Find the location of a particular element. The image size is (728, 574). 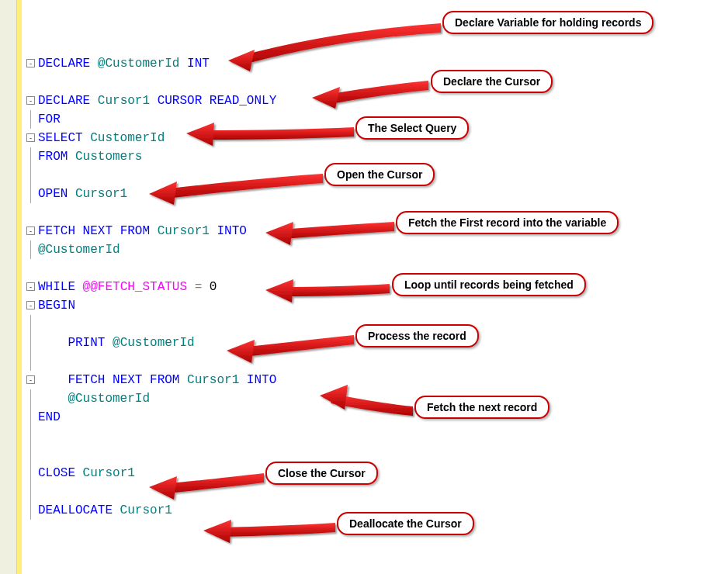

kw-readonly: READ_ONLY is located at coordinates (239, 101).